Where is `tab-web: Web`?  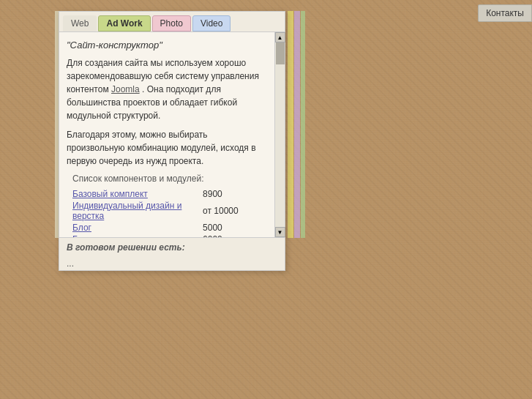
tab-web: Web is located at coordinates (80, 23).